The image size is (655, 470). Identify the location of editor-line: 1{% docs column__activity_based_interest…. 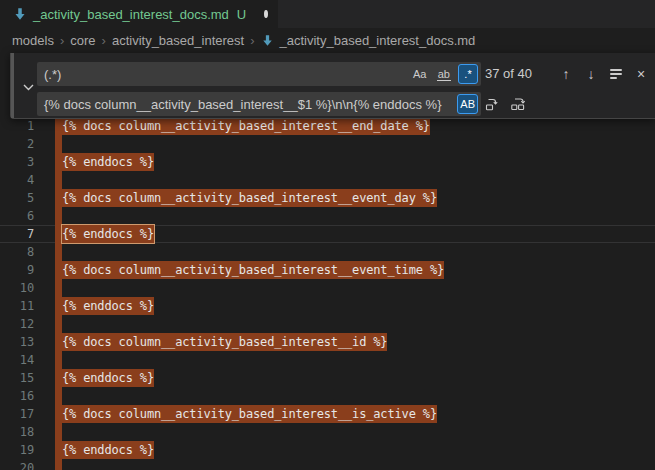
(328, 126).